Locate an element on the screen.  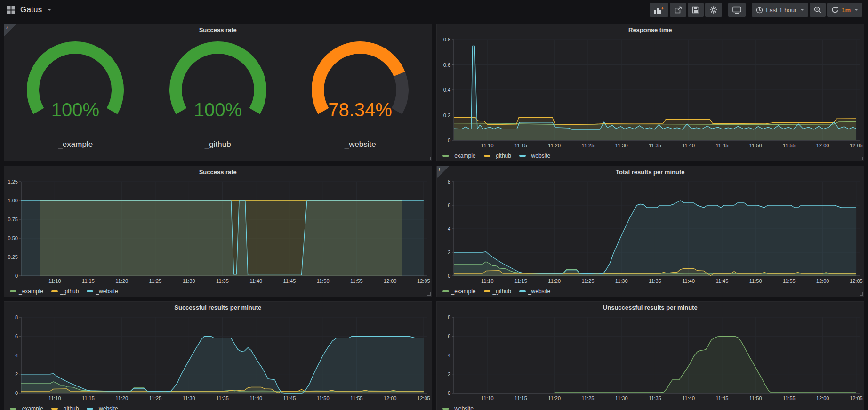
add-panel-icon is located at coordinates (659, 10).